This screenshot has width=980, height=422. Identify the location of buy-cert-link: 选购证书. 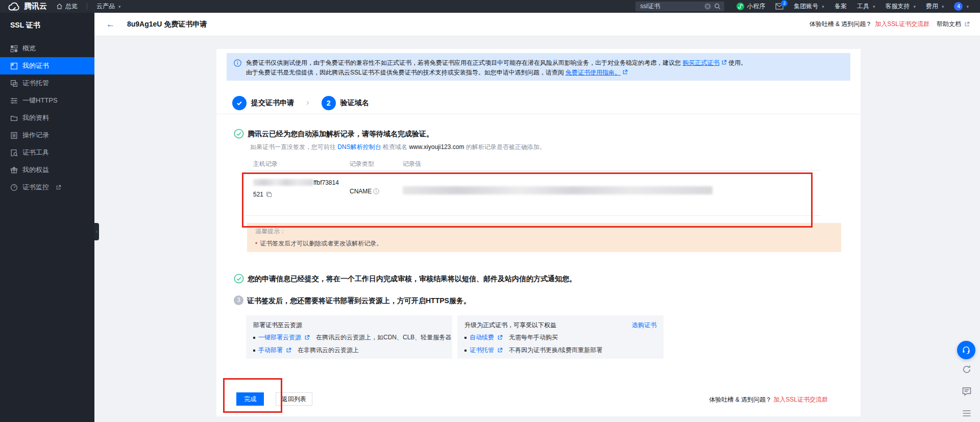
(644, 326).